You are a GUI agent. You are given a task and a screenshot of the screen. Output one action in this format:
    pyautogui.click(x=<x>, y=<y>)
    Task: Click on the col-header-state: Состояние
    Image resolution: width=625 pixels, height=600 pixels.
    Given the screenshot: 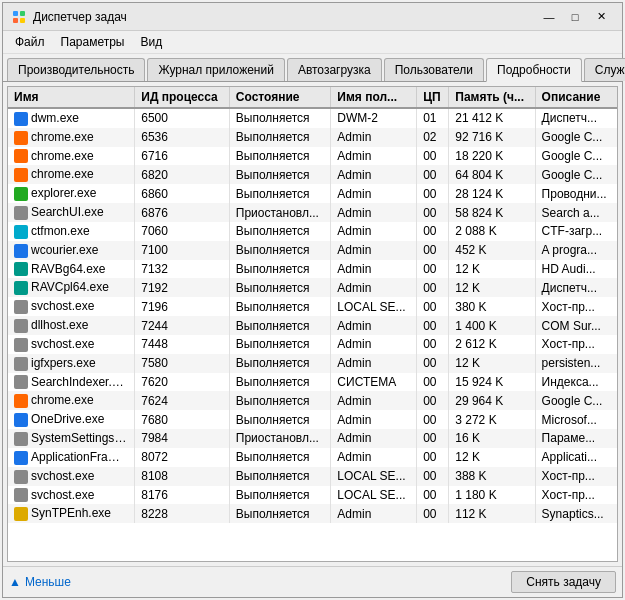 What is the action you would take?
    pyautogui.click(x=280, y=98)
    